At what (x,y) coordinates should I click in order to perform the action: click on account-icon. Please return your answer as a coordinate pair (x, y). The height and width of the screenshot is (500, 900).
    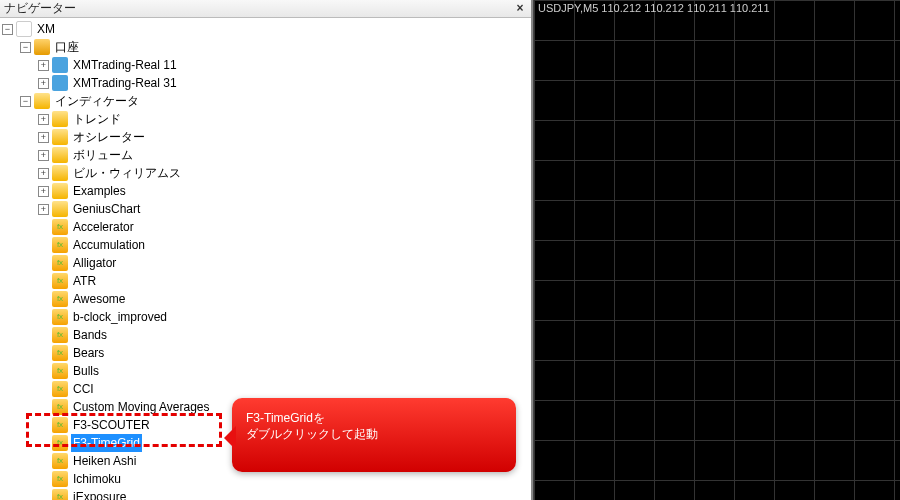
    Looking at the image, I should click on (42, 47).